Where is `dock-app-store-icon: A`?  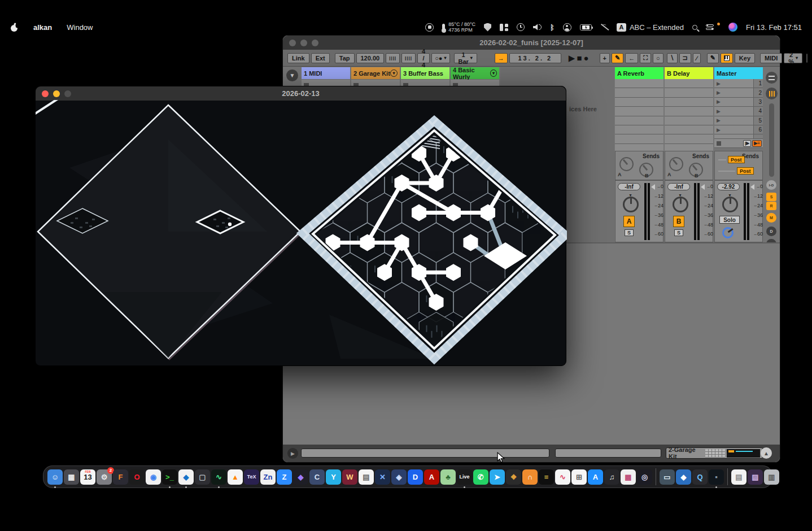
dock-app-store-icon: A is located at coordinates (595, 477).